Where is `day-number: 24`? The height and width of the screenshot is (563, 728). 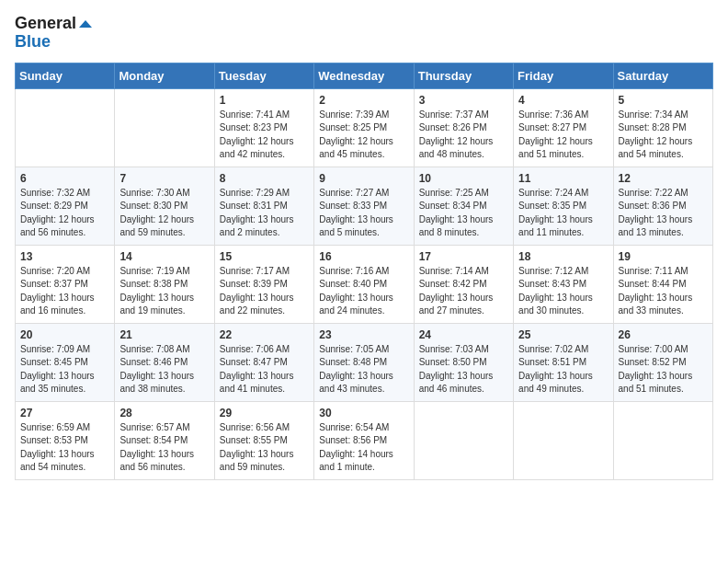
day-number: 24 is located at coordinates (463, 335).